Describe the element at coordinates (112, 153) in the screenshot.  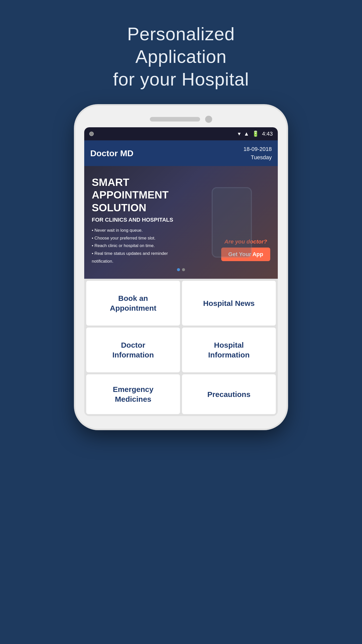
I see `app-title: Doctor MD` at that location.